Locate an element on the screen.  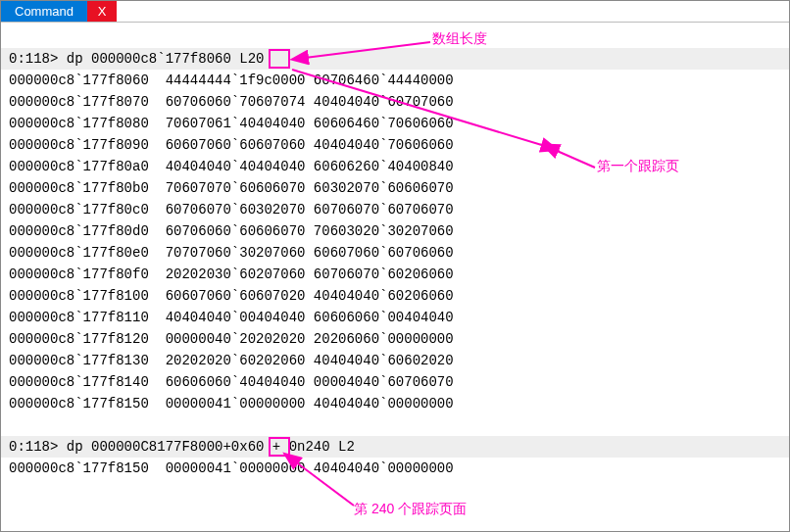
dump-row: 000000c8`177f8110 40404040`00404040 6060… is located at coordinates (395, 317).